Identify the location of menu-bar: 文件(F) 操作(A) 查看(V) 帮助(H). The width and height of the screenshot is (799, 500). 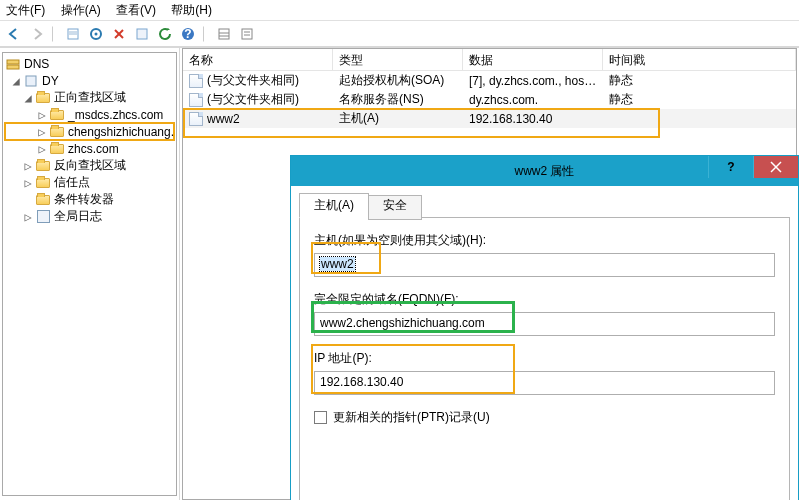
(400, 10).